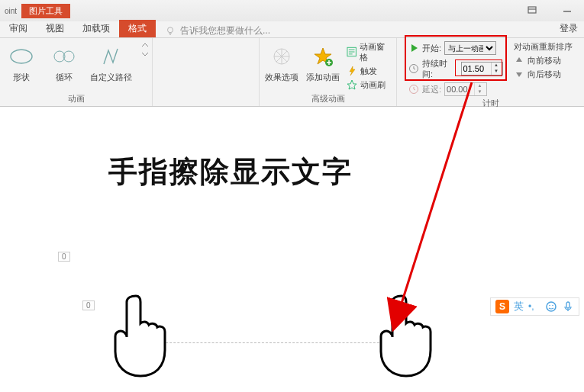  I want to click on tab-review: 审阅, so click(18, 29).